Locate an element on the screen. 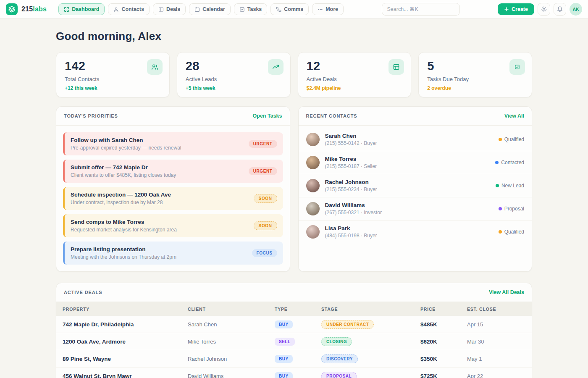  stat-delta: +5 this week is located at coordinates (234, 88).